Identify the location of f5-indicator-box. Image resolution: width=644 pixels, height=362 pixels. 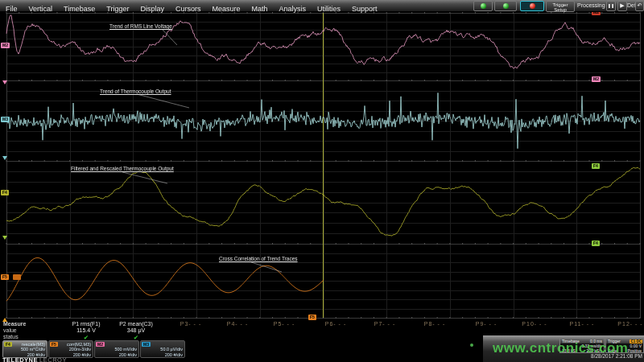
(17, 277).